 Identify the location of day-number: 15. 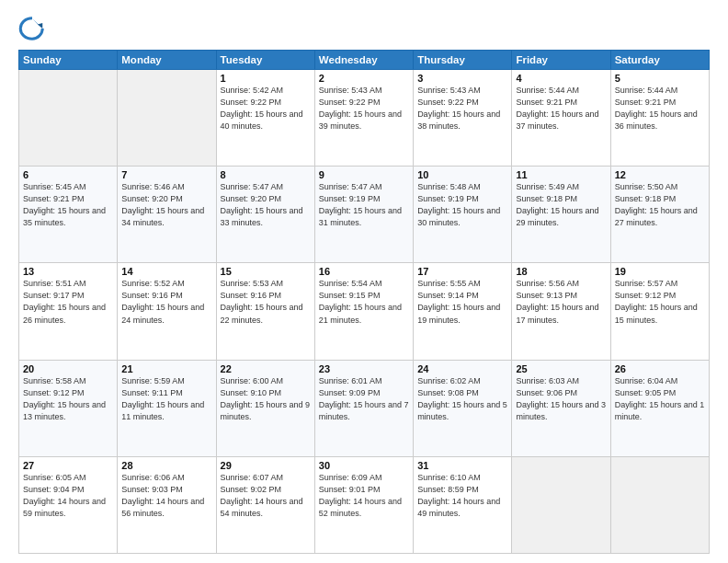
(266, 271).